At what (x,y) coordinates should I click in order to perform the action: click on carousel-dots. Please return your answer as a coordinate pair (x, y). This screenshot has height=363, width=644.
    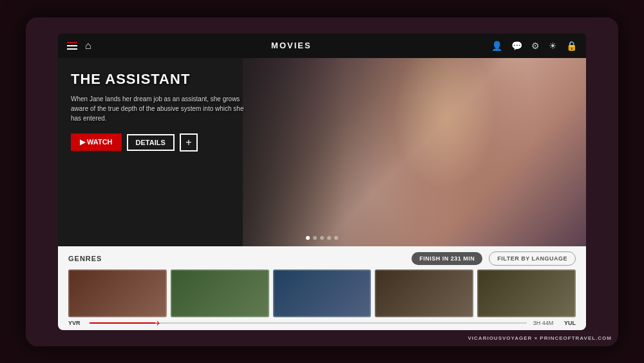
    Looking at the image, I should click on (322, 238).